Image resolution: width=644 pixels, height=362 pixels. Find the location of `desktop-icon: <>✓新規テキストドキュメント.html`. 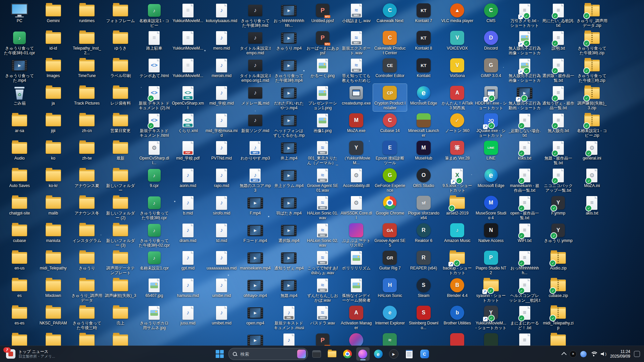

desktop-icon: <>✓新規テキストドキュメント.html is located at coordinates (154, 125).